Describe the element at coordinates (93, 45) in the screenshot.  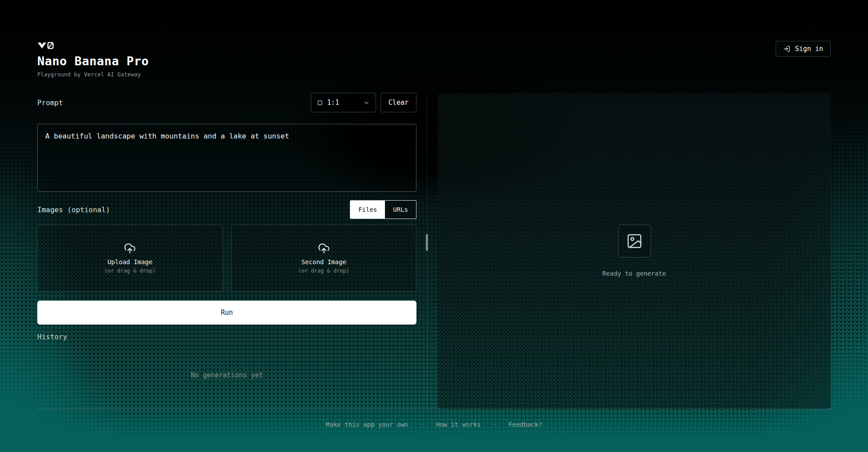
I see `v0-logo-icon` at that location.